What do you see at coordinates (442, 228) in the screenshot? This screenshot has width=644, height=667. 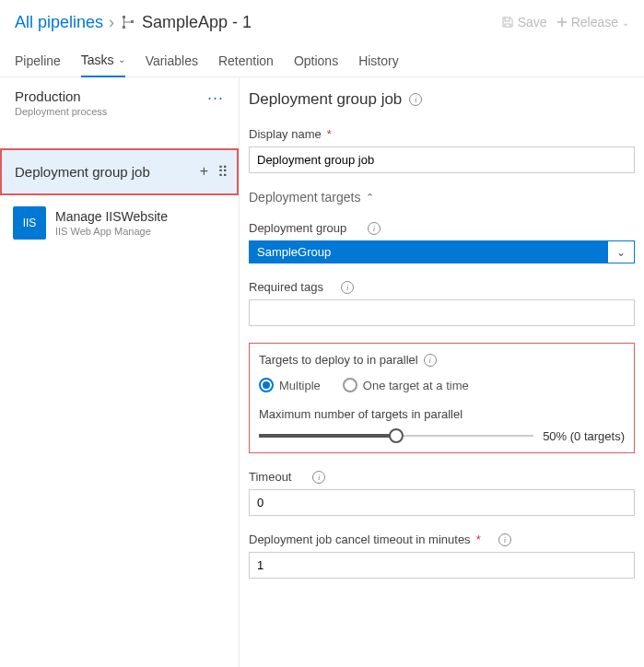 I see `deployment-group-label: Deployment group i` at bounding box center [442, 228].